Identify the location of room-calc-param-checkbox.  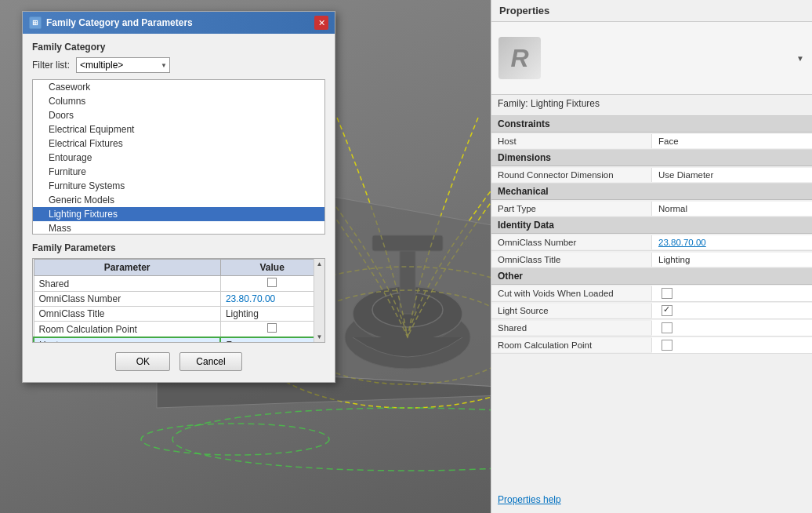
(272, 328).